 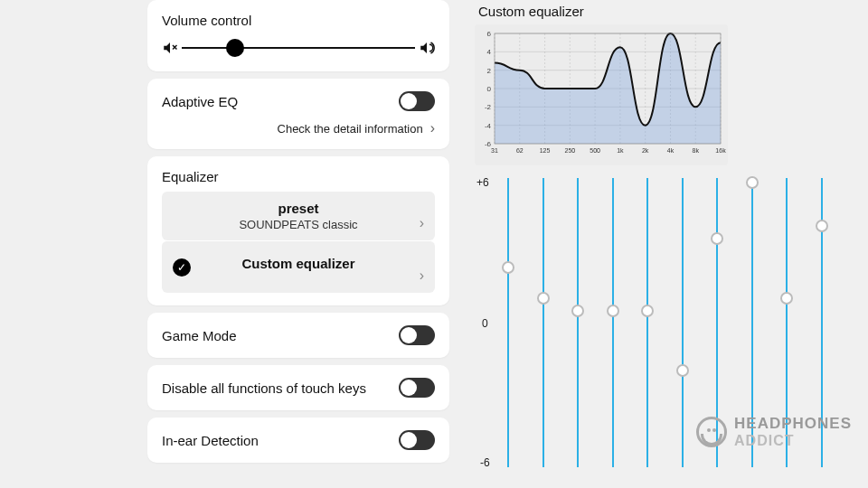 I want to click on svg-text: 250, so click(x=570, y=150).